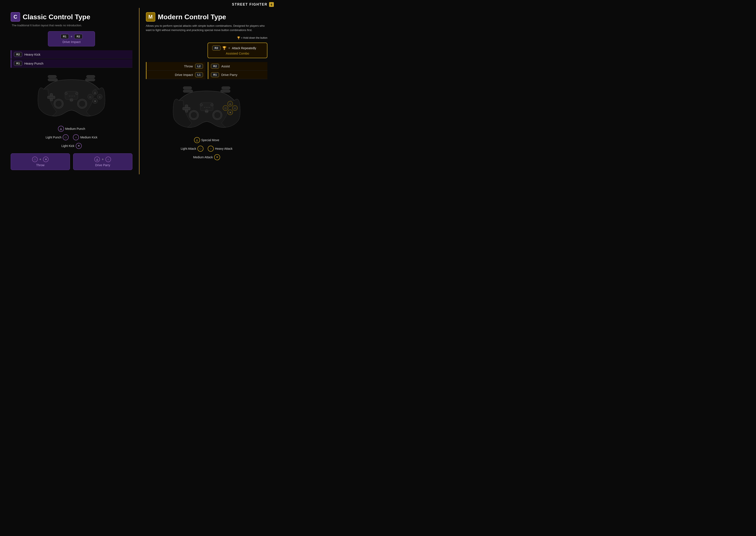 This screenshot has width=756, height=536. What do you see at coordinates (46, 159) in the screenshot?
I see `classic-throw-key2: ✕` at bounding box center [46, 159].